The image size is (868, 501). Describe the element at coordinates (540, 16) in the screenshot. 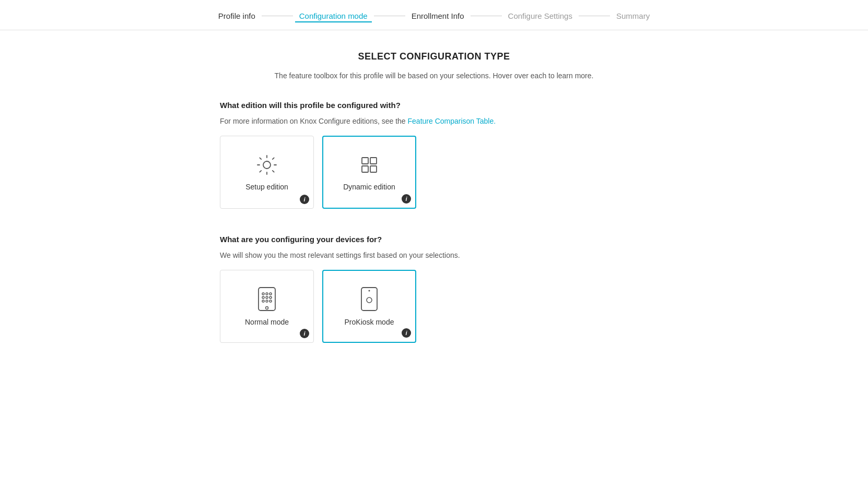

I see `step-configure-settings: Configure Settings` at that location.